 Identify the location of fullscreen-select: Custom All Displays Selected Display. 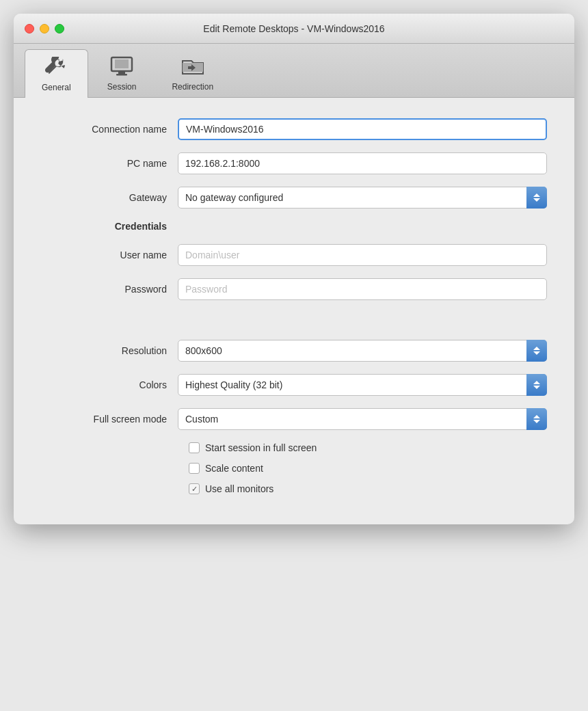
(362, 419).